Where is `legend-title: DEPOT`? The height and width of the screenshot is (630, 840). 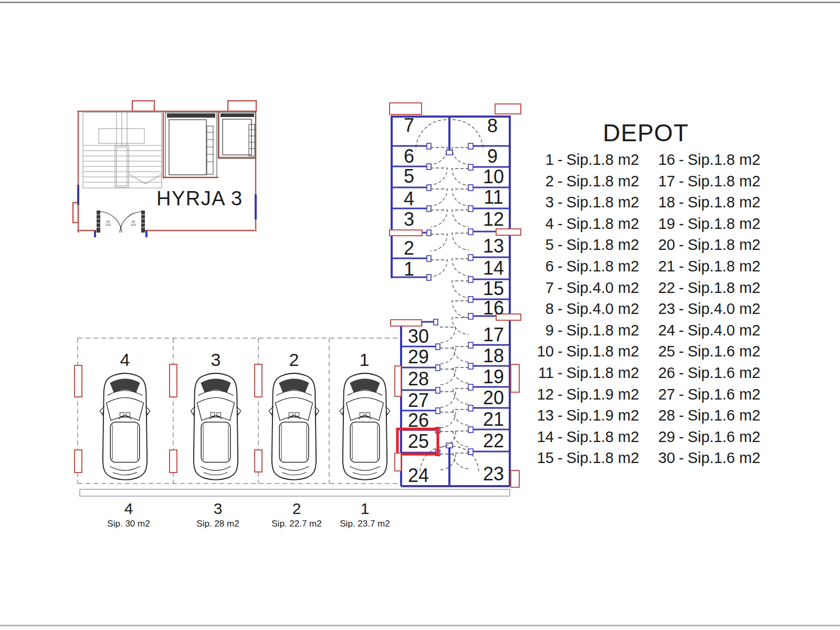 legend-title: DEPOT is located at coordinates (646, 133).